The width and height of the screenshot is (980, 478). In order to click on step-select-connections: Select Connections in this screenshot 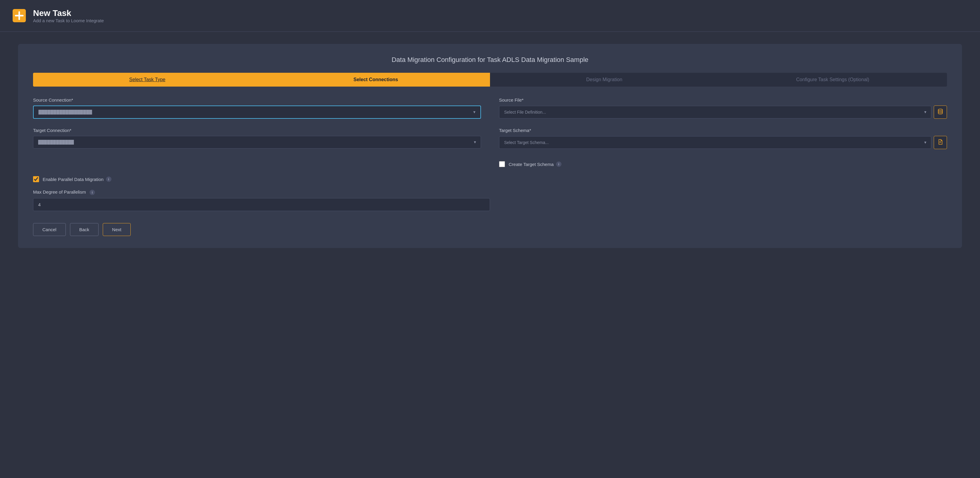, I will do `click(376, 80)`.